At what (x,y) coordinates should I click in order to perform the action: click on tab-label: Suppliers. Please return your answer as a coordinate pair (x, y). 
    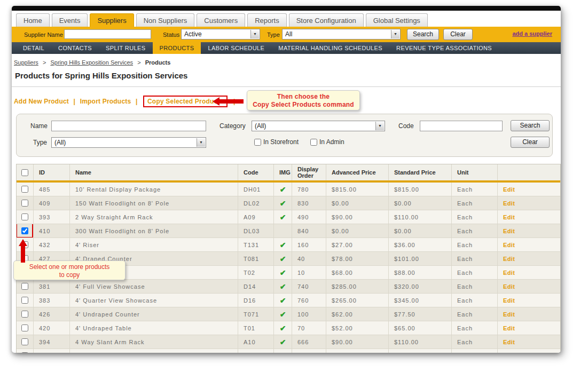
    Looking at the image, I should click on (112, 20).